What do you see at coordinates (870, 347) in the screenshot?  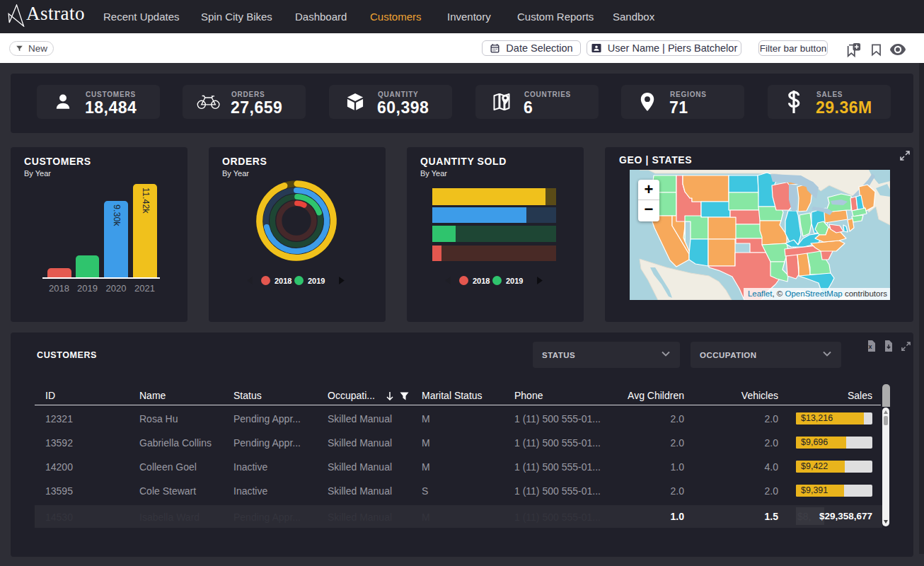 I see `svg-text: x` at bounding box center [870, 347].